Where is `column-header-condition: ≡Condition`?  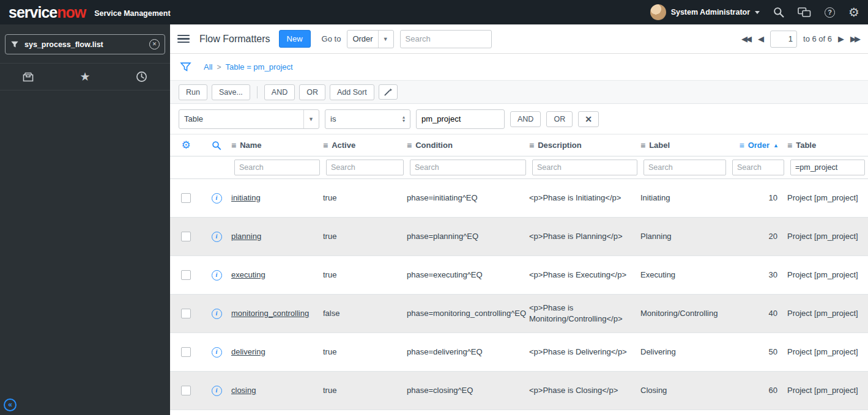
column-header-condition: ≡Condition is located at coordinates (468, 145).